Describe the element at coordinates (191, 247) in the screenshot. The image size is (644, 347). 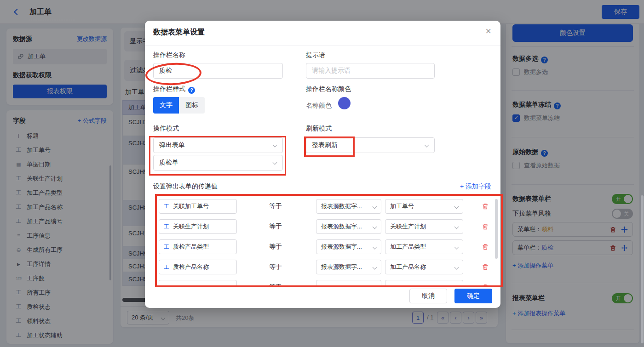
I see `transfer-field-name: 质检产品类型` at that location.